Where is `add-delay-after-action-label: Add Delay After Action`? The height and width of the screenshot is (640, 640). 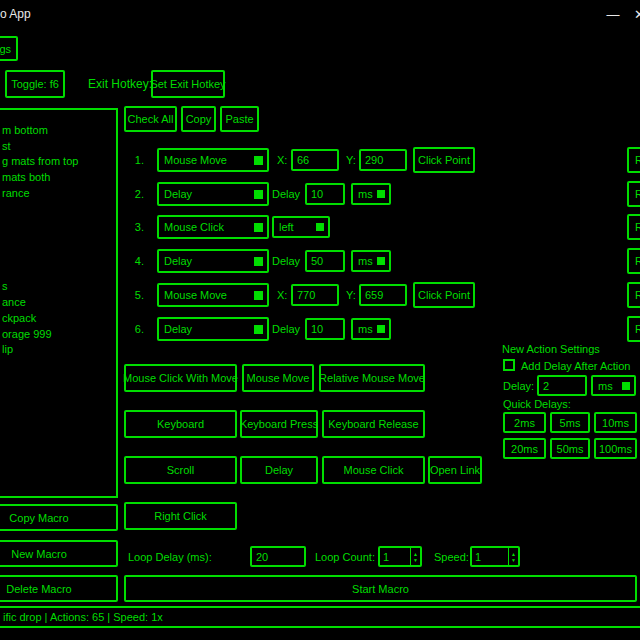 add-delay-after-action-label: Add Delay After Action is located at coordinates (576, 366).